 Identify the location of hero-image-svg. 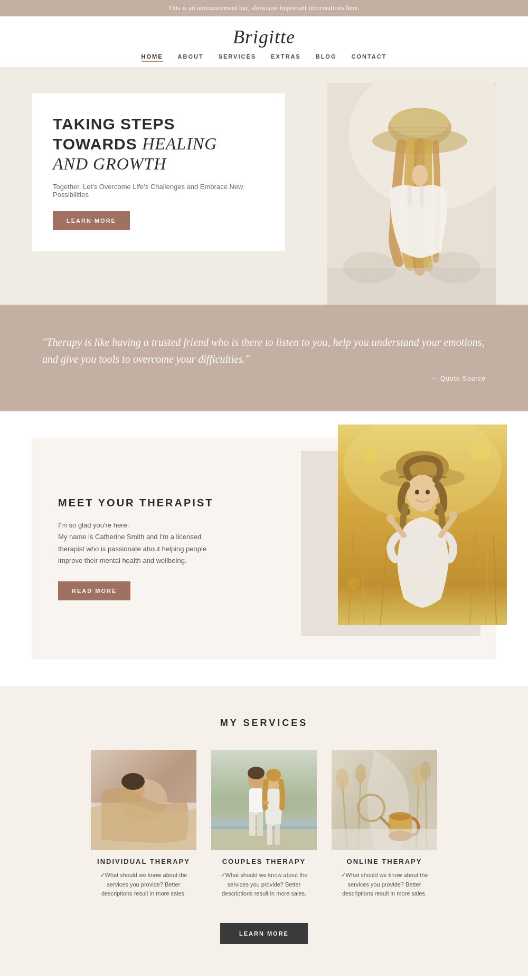
(412, 194).